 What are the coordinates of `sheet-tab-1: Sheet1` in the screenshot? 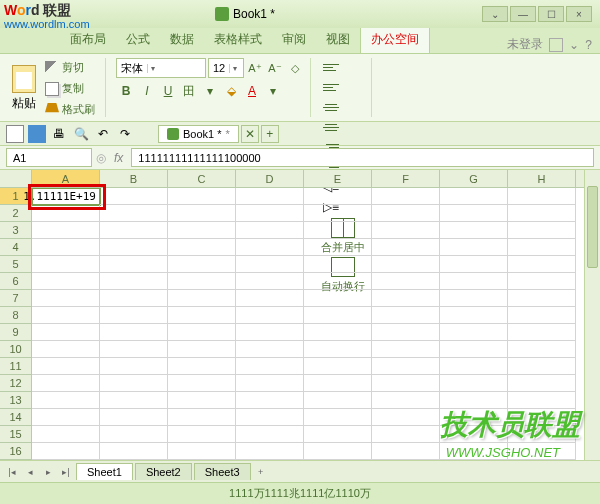 It's located at (104, 472).